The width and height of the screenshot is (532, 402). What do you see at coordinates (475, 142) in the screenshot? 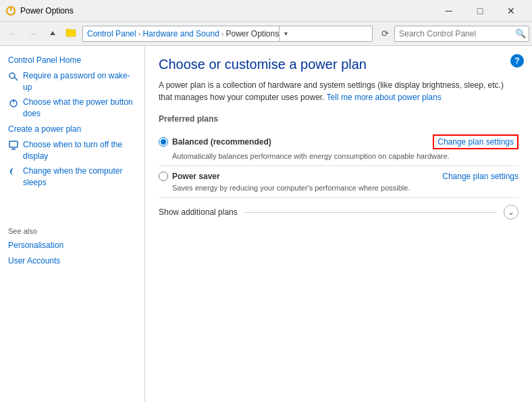
I see `change-plan-settings-balanced: Change plan settings` at bounding box center [475, 142].